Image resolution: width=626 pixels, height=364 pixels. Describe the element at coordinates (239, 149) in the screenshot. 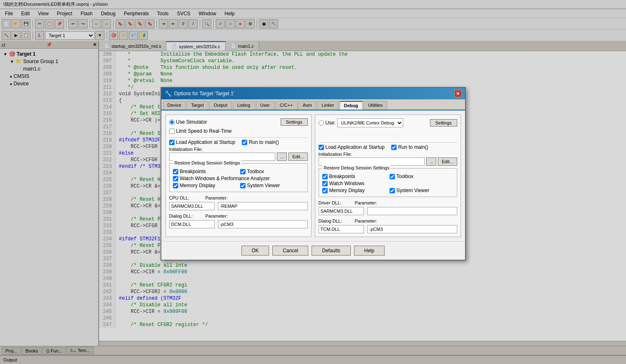

I see `init-file-label-left: Initialization File:` at that location.